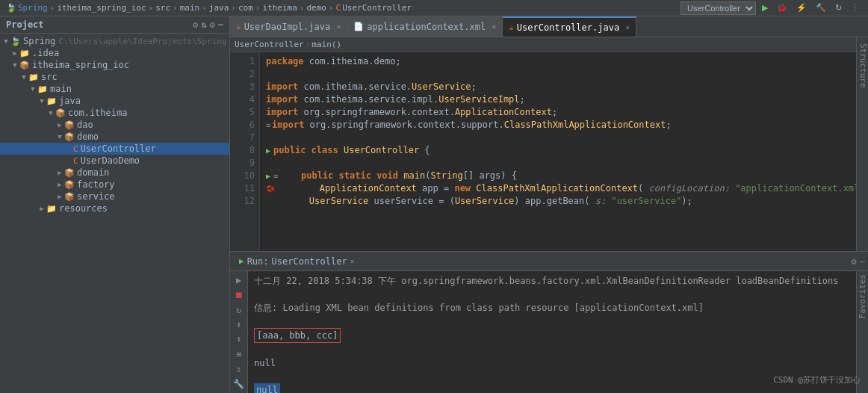  Describe the element at coordinates (838, 7) in the screenshot. I see `update-button: ↻` at that location.